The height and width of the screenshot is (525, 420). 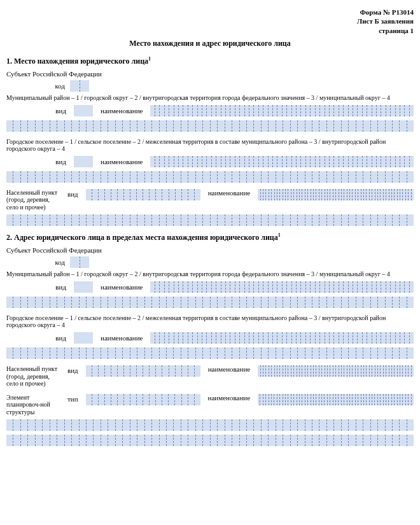 I want to click on nas-punkt-label-2: Населенный пункт (город, деревня, село и…, so click(x=35, y=377).